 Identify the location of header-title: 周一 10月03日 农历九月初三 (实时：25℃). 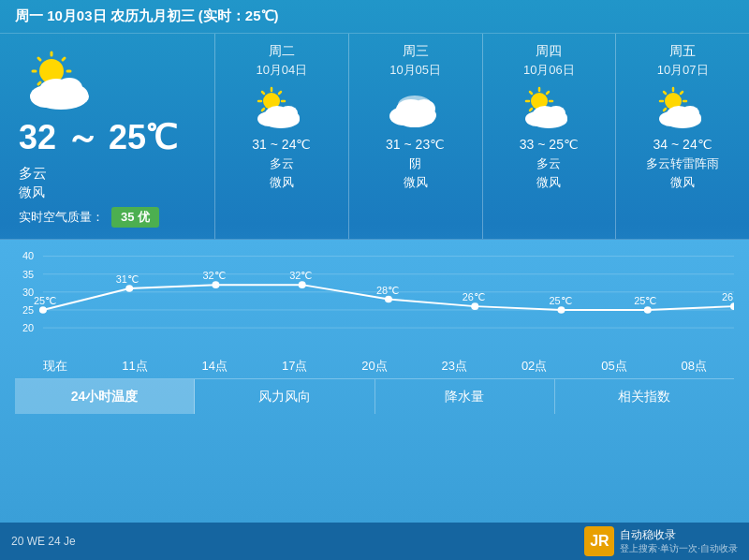
(147, 15).